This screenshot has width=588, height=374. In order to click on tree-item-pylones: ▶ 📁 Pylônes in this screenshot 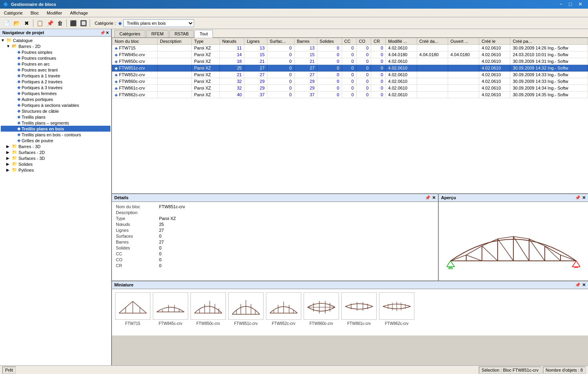, I will do `click(56, 170)`.